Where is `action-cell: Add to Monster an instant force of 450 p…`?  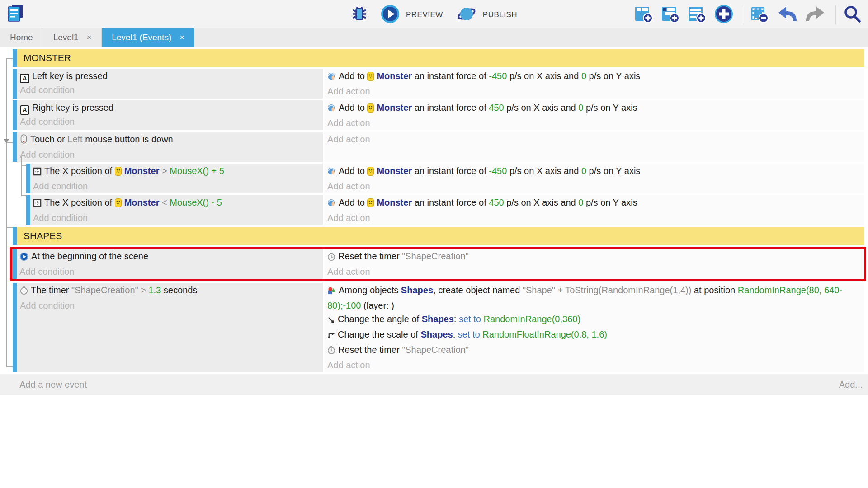 action-cell: Add to Monster an instant force of 450 p… is located at coordinates (594, 210).